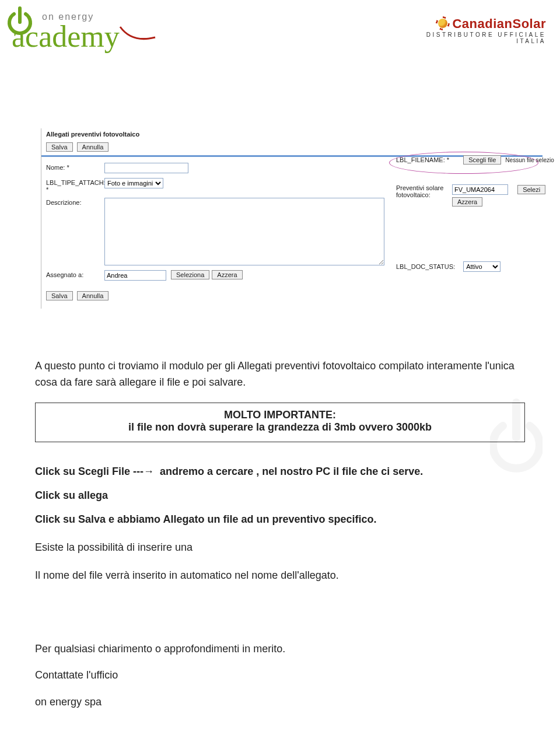 Image resolution: width=560 pixels, height=731 pixels. I want to click on preventivi-label: Preventivi solare fotovoltaico:, so click(422, 191).